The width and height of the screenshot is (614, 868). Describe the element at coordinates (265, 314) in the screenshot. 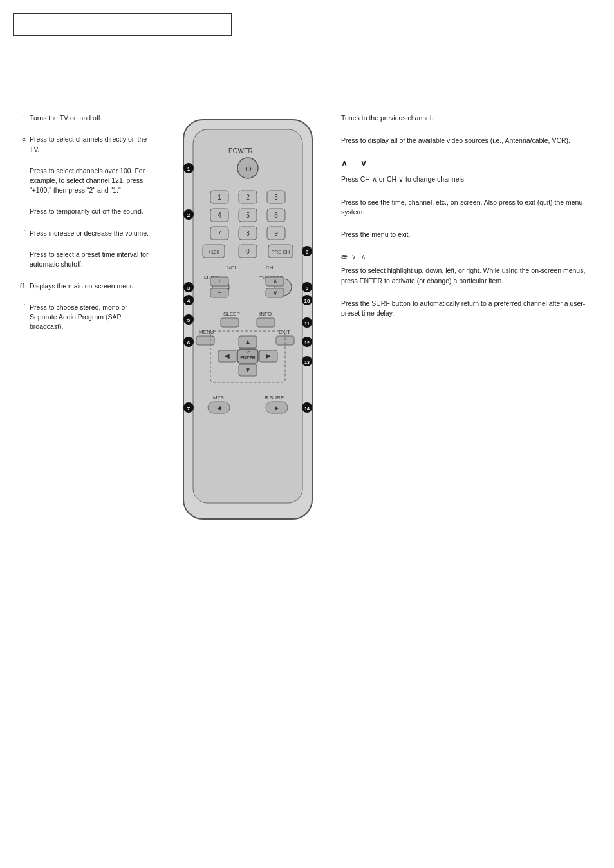

I see `svg-text: INFO` at that location.